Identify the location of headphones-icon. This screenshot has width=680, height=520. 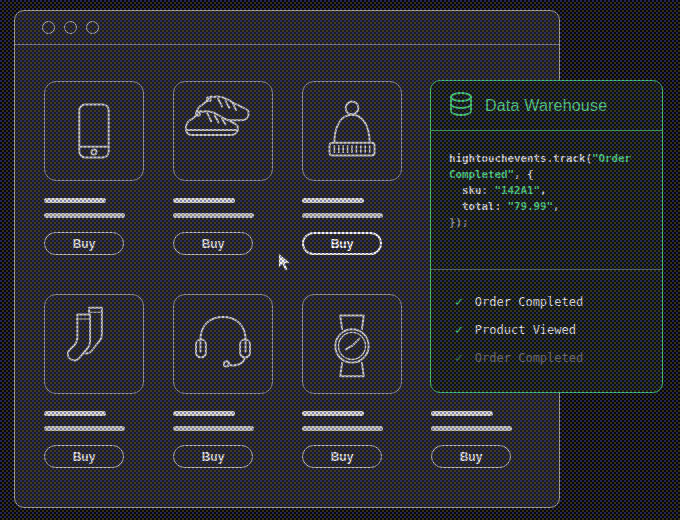
(223, 344).